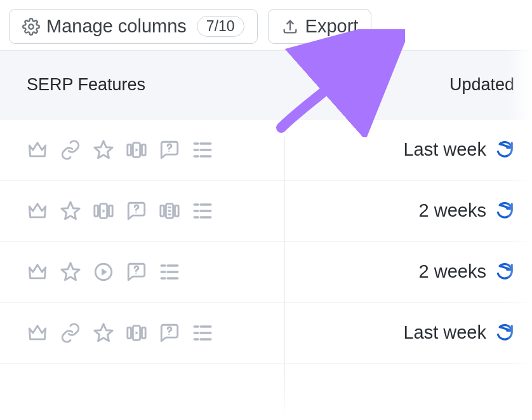 The width and height of the screenshot is (532, 420). Describe the element at coordinates (266, 398) in the screenshot. I see `bottom-fade-overlay` at that location.